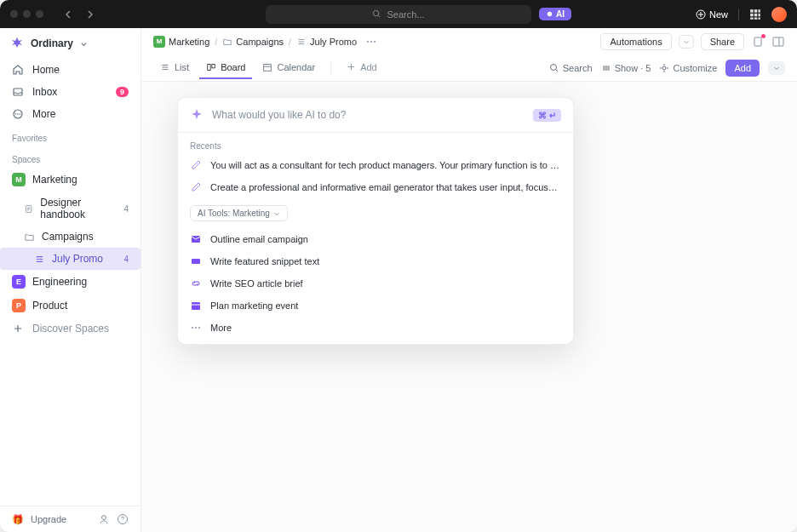 This screenshot has width=797, height=532. Describe the element at coordinates (49, 519) in the screenshot. I see `upgrade-link: Upgrade` at that location.